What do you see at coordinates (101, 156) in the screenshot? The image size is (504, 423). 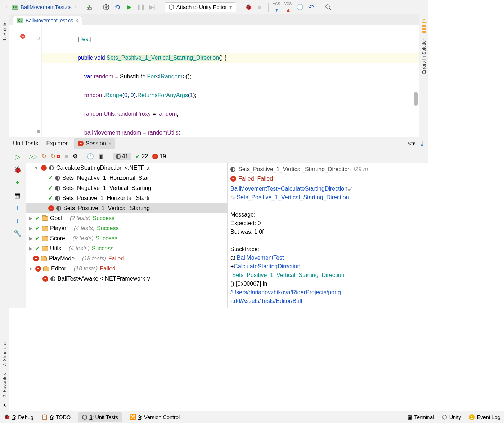 I see `layout-icon: ▥` at bounding box center [101, 156].